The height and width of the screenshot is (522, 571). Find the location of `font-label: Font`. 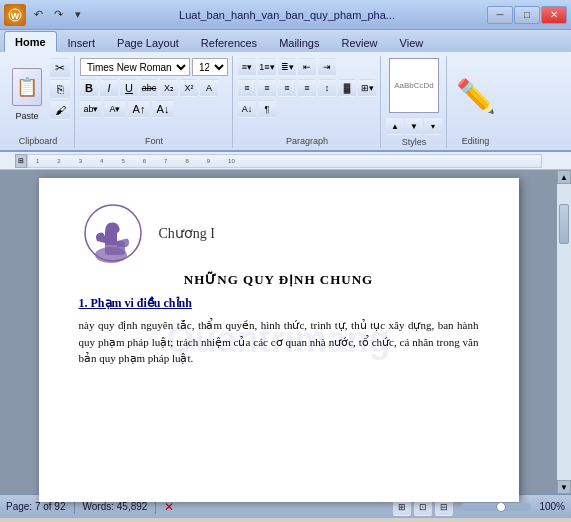

font-label: Font is located at coordinates (154, 140).